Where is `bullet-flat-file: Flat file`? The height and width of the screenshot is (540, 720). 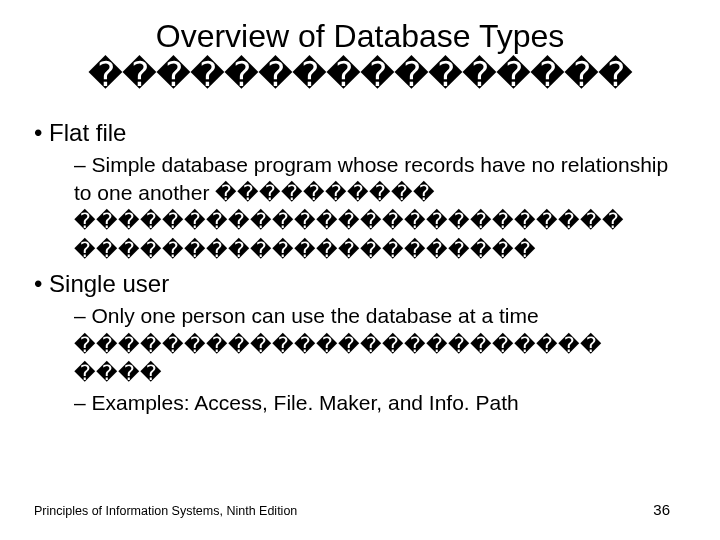 bullet-flat-file: Flat file is located at coordinates (360, 133).